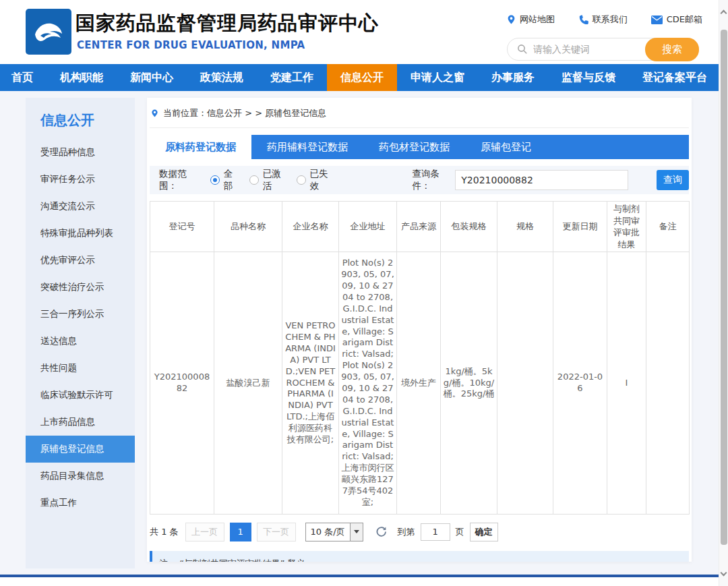 This screenshot has height=586, width=728. Describe the element at coordinates (414, 147) in the screenshot. I see `tab-packaging-material-data: 药包材登记数据` at that location.